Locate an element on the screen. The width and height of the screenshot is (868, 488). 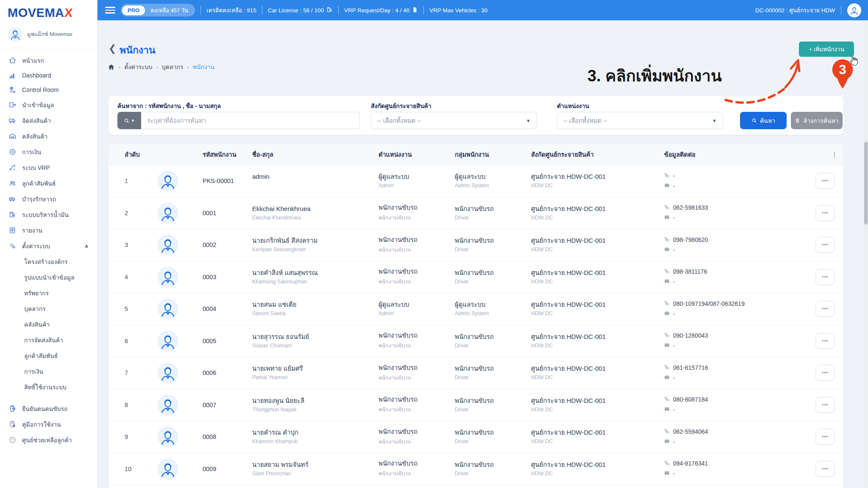
sidebar-item: ! คู่มือการใช้งาน is located at coordinates (48, 424).